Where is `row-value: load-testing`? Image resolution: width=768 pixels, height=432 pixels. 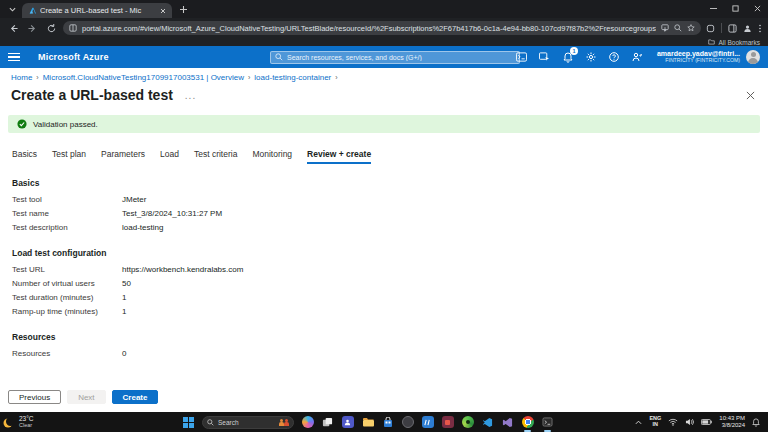 row-value: load-testing is located at coordinates (142, 228).